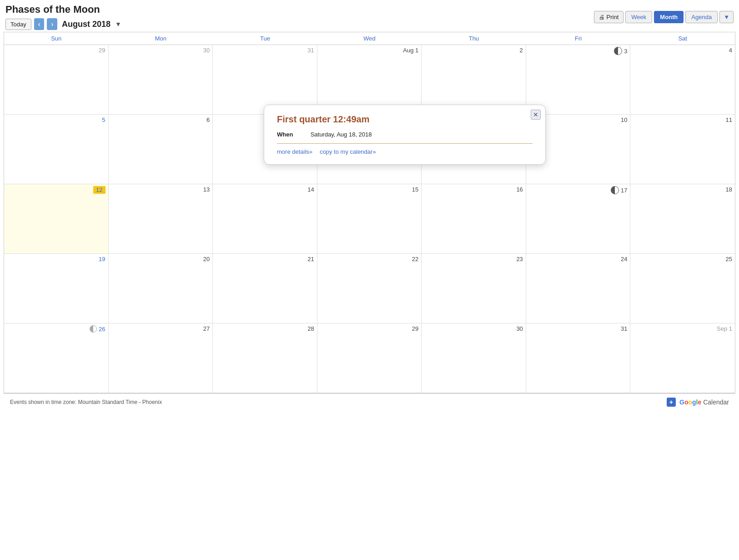 This screenshot has width=739, height=560. I want to click on day-number: 13, so click(161, 189).